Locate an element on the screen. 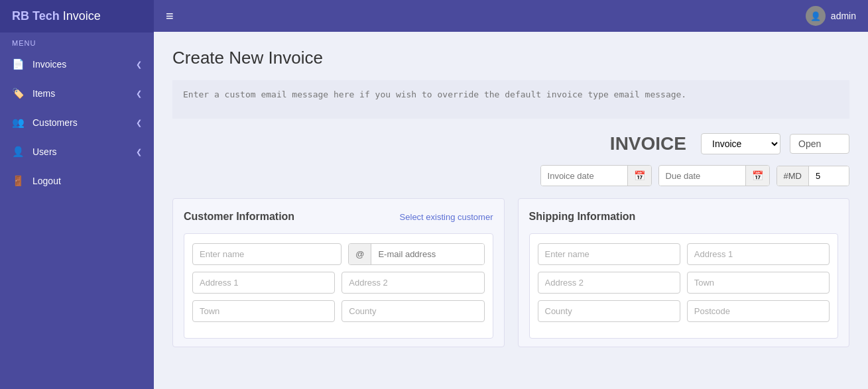  chevron-icon-invoices: ❮ is located at coordinates (139, 65).